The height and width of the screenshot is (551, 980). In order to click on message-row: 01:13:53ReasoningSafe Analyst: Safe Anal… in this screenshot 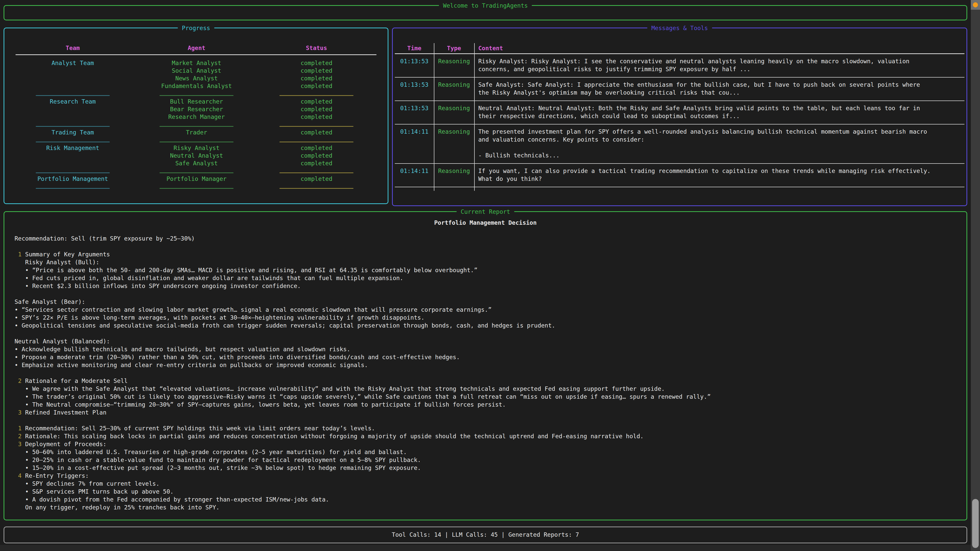, I will do `click(679, 89)`.